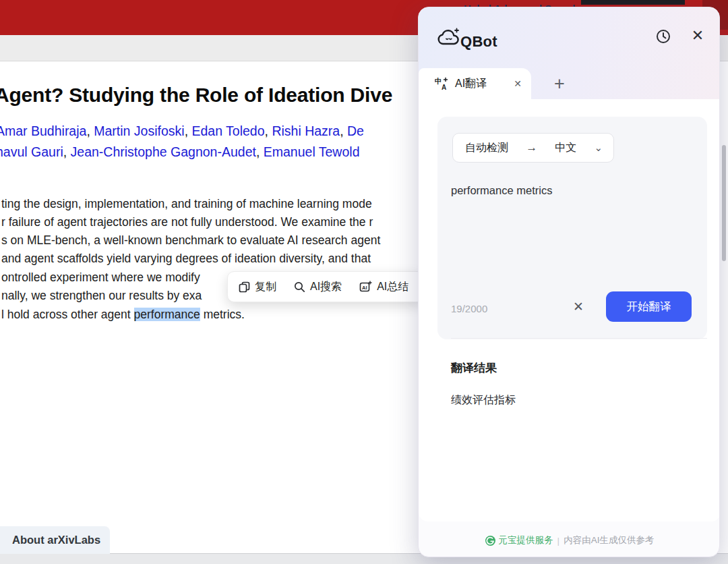 The width and height of the screenshot is (728, 564). I want to click on abstract-line: and agent scaffolds yield varying degree…, so click(186, 259).